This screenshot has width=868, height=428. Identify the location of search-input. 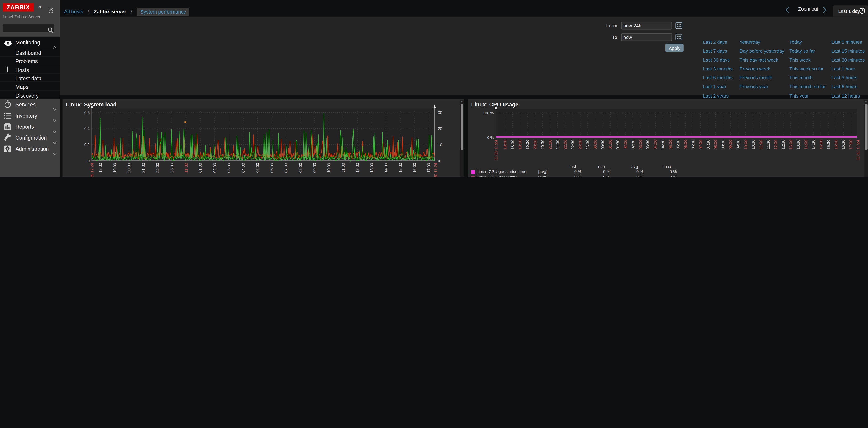
(28, 28).